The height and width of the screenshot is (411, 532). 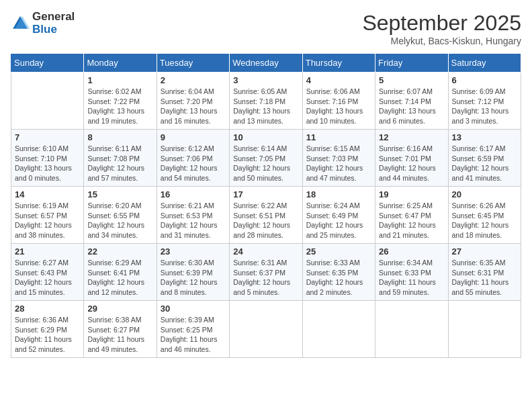 What do you see at coordinates (411, 278) in the screenshot?
I see `day-info: Sunrise: 6:34 AMSunset: 6:33 PMDaylight:…` at bounding box center [411, 278].